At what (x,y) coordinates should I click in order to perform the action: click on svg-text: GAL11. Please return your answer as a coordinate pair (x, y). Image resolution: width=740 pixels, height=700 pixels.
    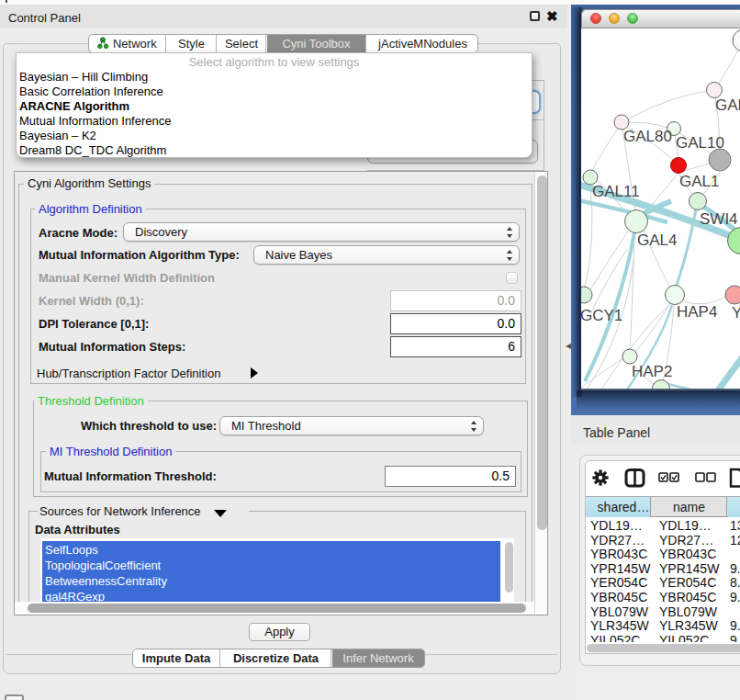
    Looking at the image, I should click on (616, 191).